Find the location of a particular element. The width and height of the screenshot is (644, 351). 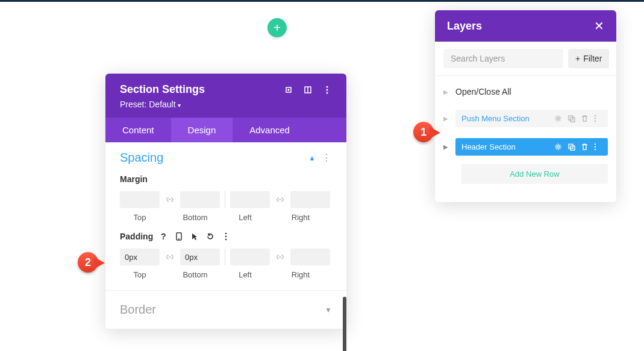

reset-icon is located at coordinates (210, 236).